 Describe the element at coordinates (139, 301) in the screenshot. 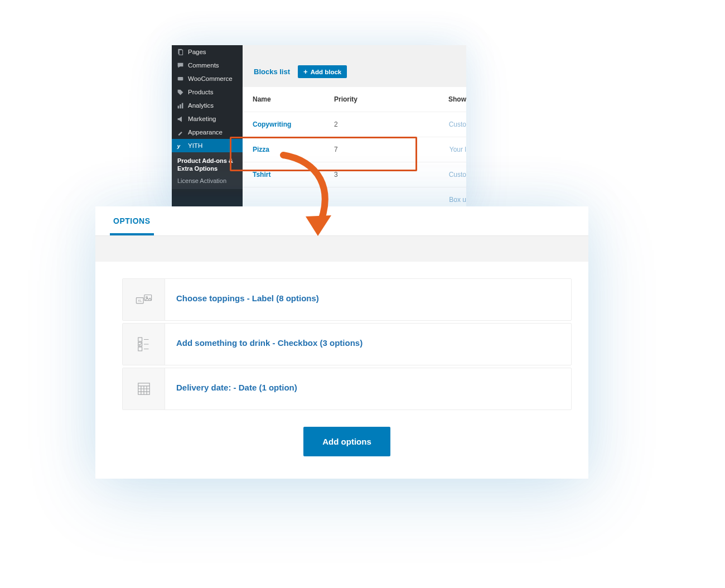

I see `svg-text: XL` at that location.